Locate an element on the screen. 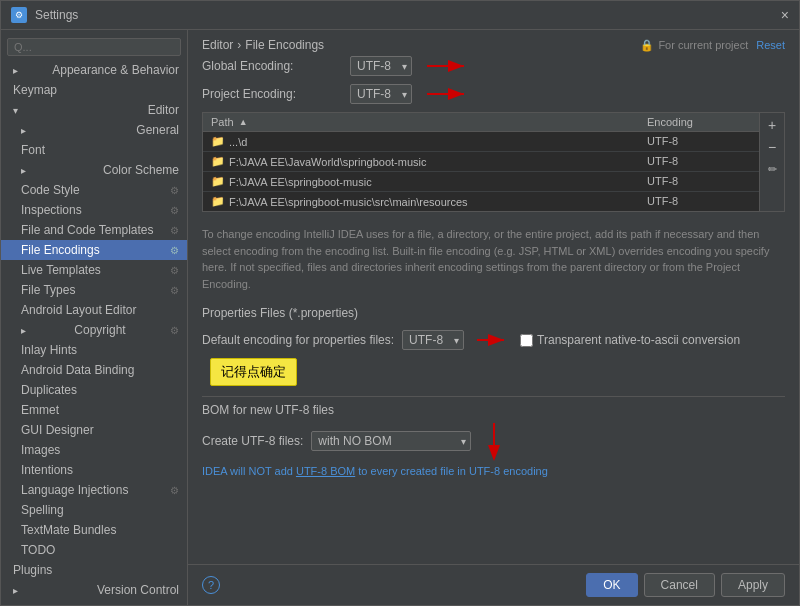 This screenshot has width=800, height=606. cancel-button: Cancel is located at coordinates (680, 585).